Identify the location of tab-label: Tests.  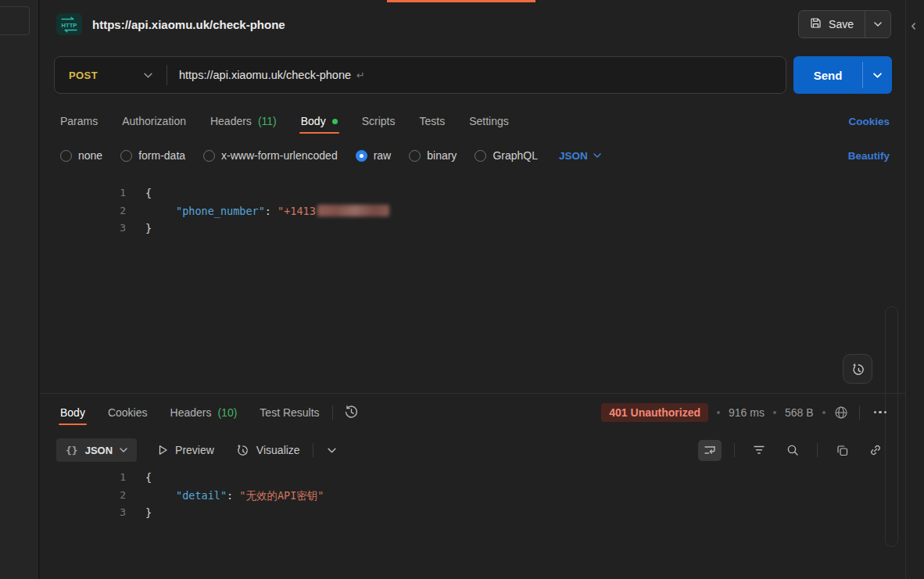
(432, 121).